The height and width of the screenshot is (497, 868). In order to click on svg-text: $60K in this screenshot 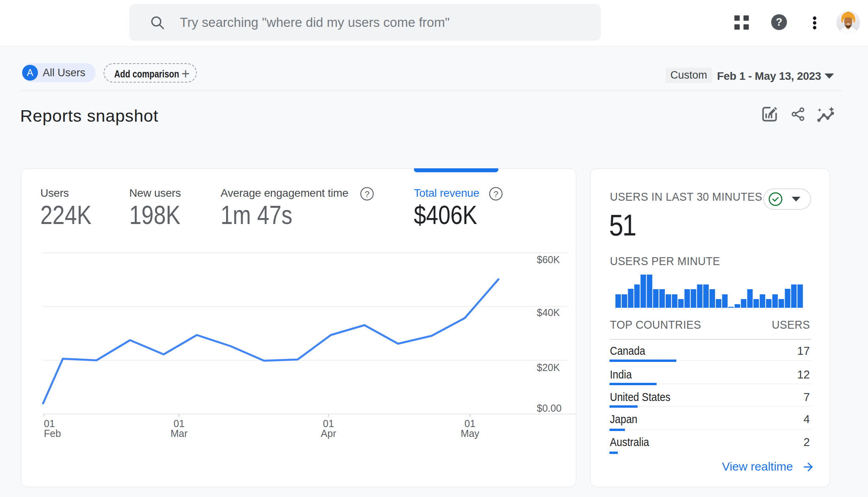, I will do `click(549, 260)`.